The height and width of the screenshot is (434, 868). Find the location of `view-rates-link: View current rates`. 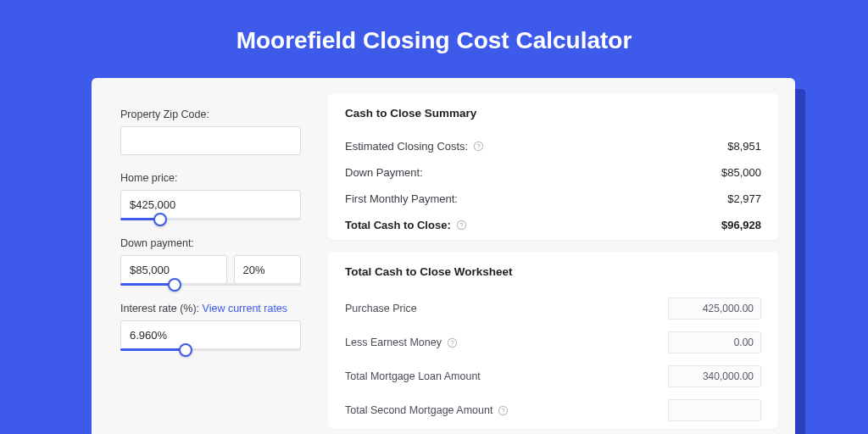

view-rates-link: View current rates is located at coordinates (246, 309).